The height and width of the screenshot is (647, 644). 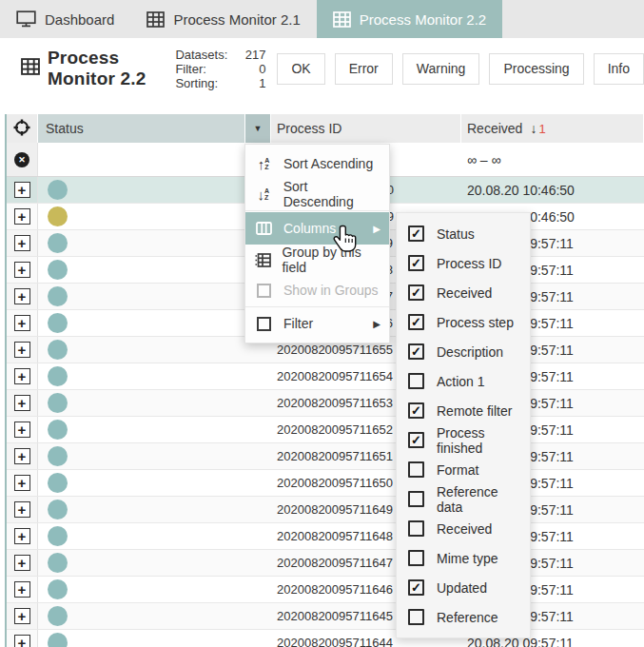 What do you see at coordinates (363, 69) in the screenshot?
I see `error-filter-button: Error` at bounding box center [363, 69].